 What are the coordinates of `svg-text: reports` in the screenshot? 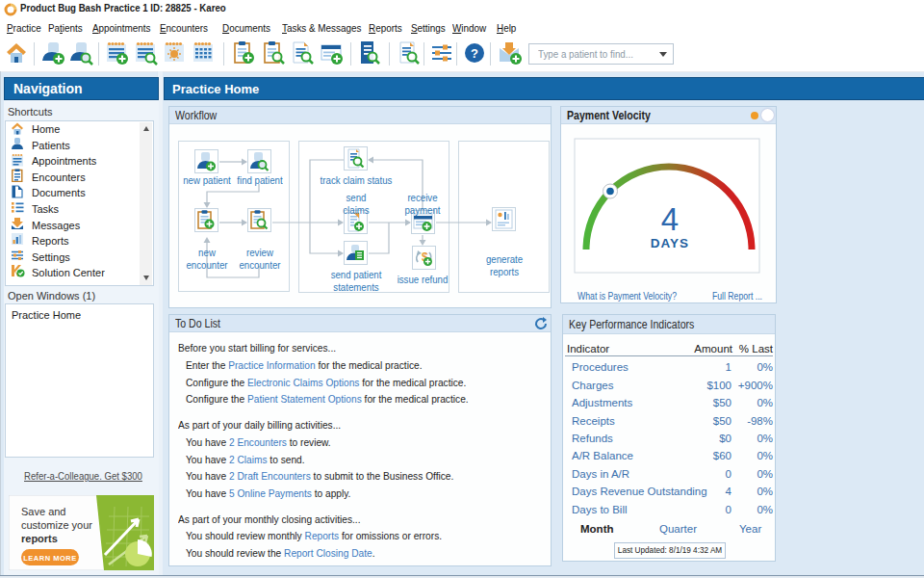 It's located at (39, 539).